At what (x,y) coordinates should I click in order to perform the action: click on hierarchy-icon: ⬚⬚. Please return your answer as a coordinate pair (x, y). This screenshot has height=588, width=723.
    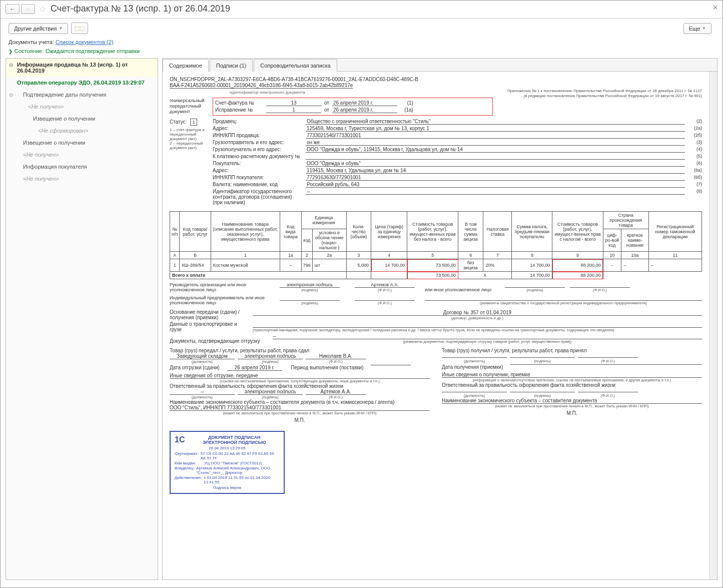
    Looking at the image, I should click on (80, 28).